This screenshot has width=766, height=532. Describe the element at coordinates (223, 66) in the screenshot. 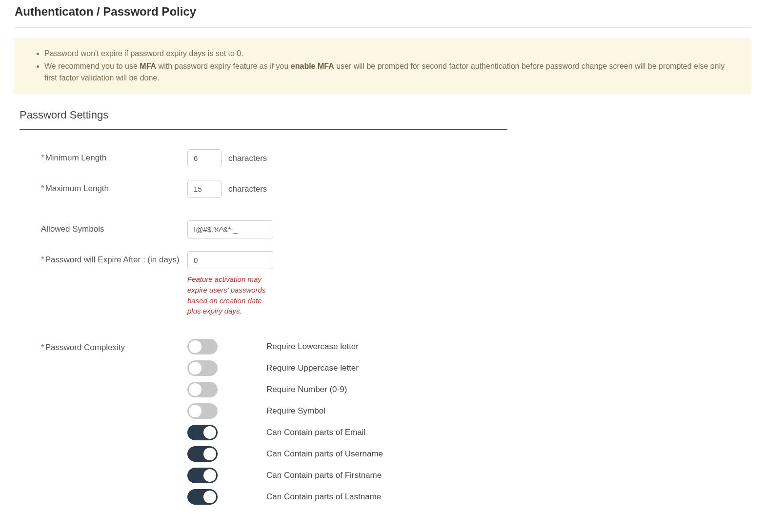

I see `alert-text: with password expiry feature as if you` at that location.